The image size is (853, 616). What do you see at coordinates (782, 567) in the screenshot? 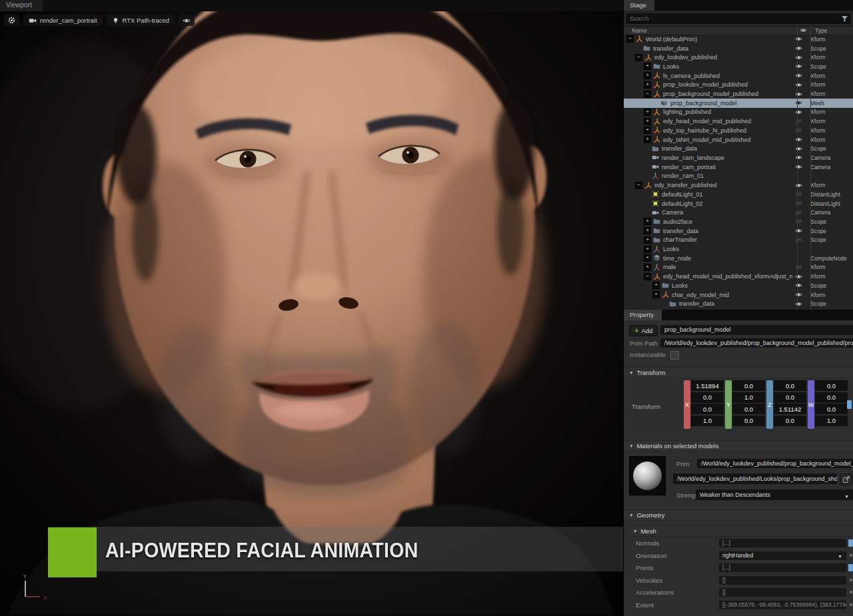
I see `points-field: [...]` at bounding box center [782, 567].